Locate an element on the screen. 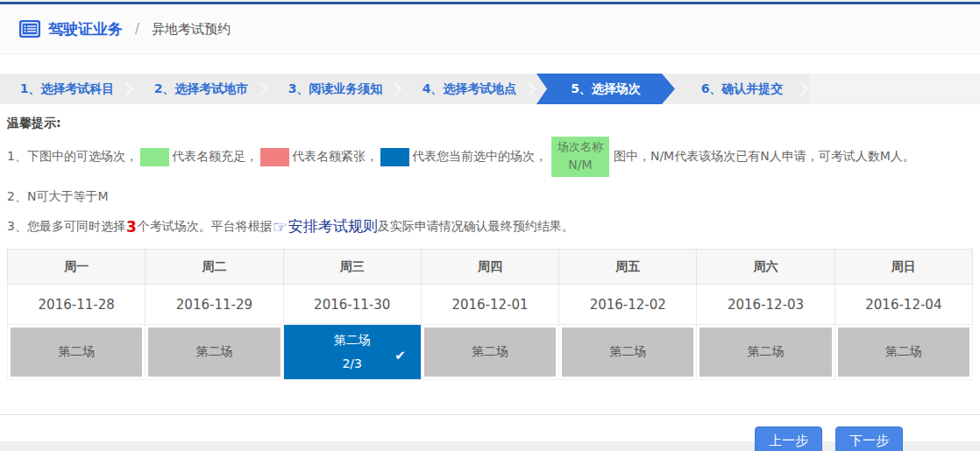 The image size is (980, 451). tip1-prefix: 1、下图中的可选场次， is located at coordinates (72, 157).